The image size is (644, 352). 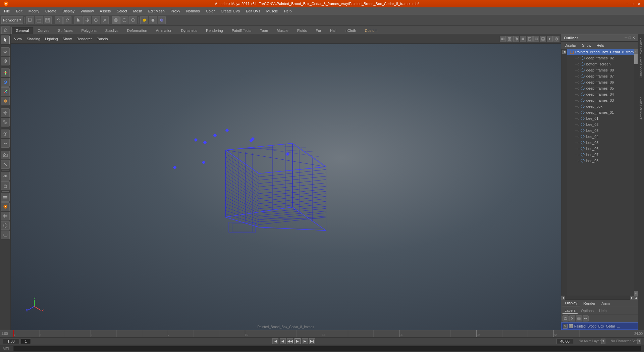 I want to click on play-back-btn: ◀◀, so click(x=290, y=341).